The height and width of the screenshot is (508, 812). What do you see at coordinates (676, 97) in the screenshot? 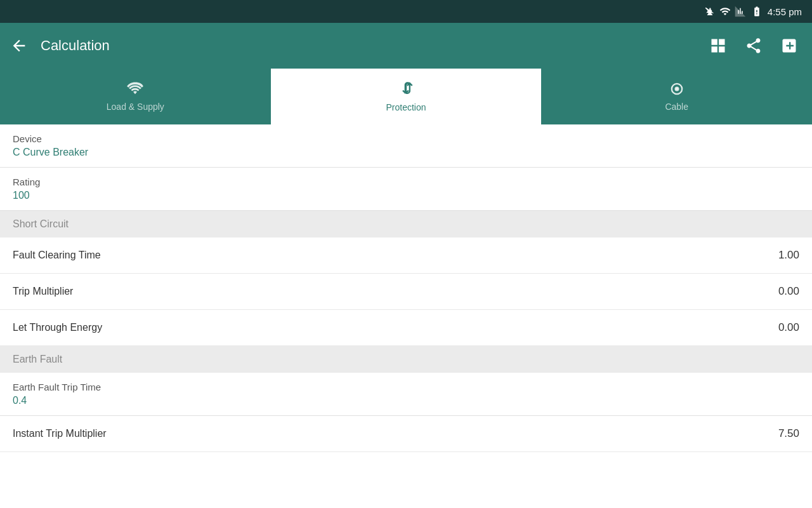
I see `tab-cable: Cable` at bounding box center [676, 97].